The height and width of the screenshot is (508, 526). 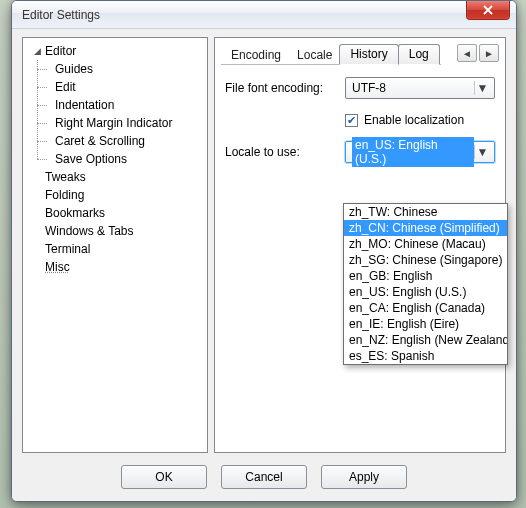 What do you see at coordinates (281, 152) in the screenshot?
I see `locale-label: Locale to use:` at bounding box center [281, 152].